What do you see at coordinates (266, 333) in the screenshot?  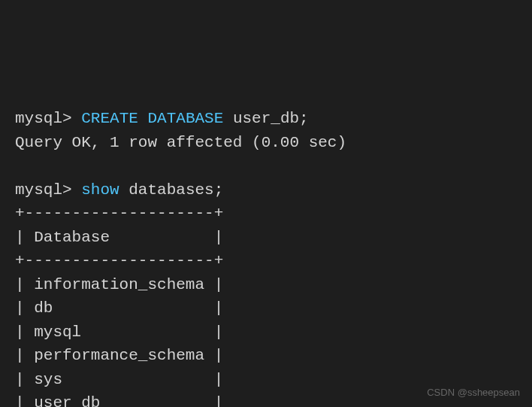 I see `table-row: | mysql |` at bounding box center [266, 333].